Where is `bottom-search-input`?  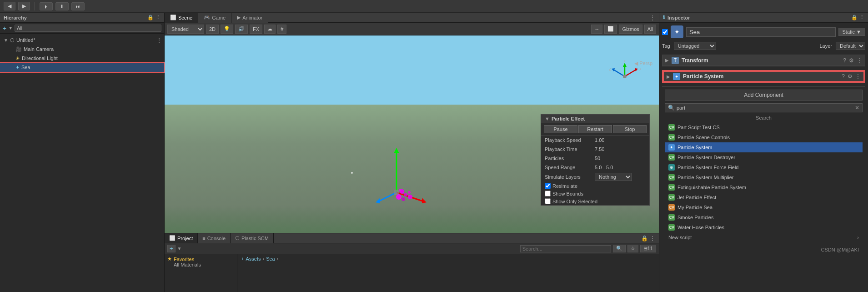
bottom-search-input is located at coordinates (566, 249).